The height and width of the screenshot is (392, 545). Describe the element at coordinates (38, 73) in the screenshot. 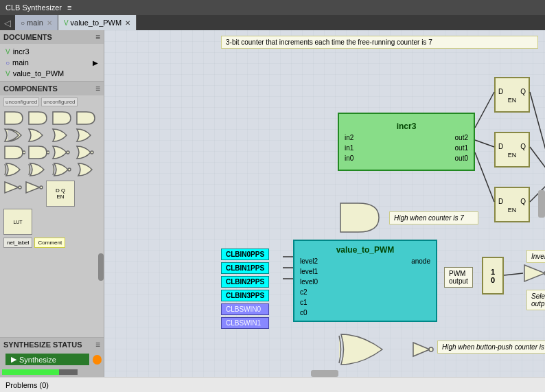

I see `doc-pwm-label: value_to_PWM` at that location.